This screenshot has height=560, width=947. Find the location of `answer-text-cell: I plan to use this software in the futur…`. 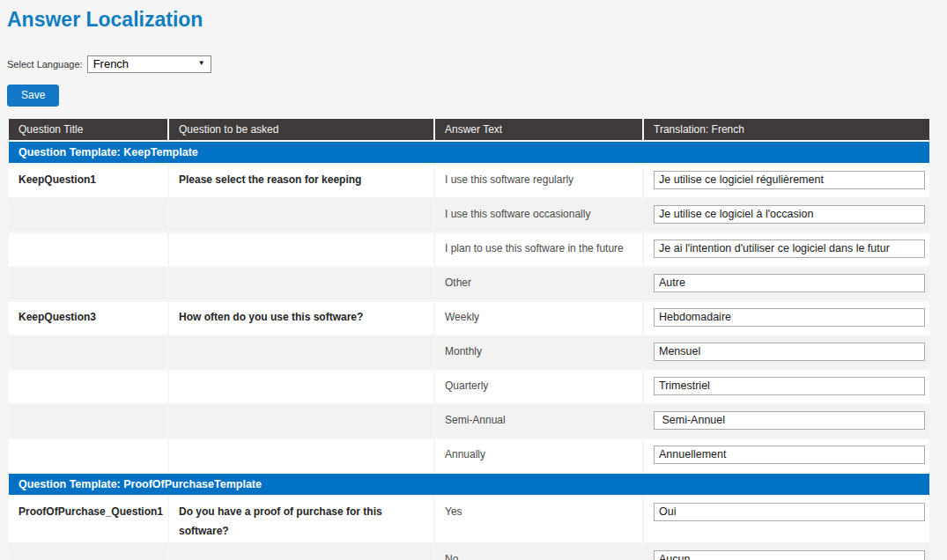

answer-text-cell: I plan to use this software in the futur… is located at coordinates (539, 250).